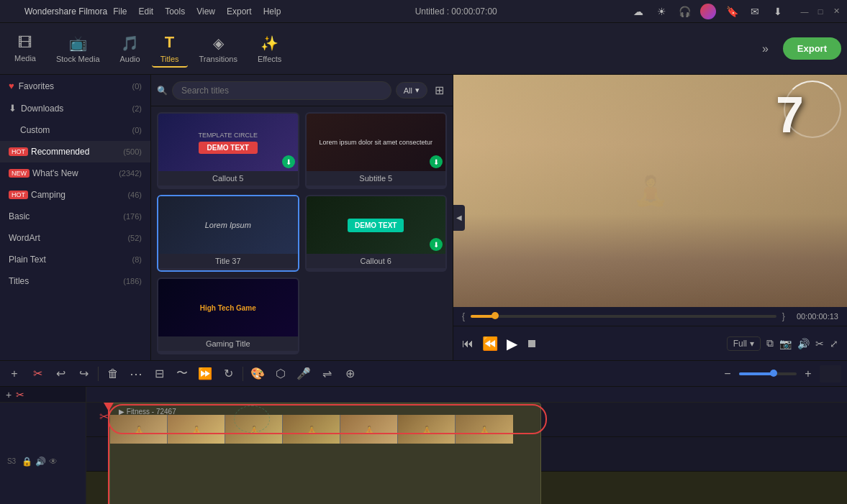  Describe the element at coordinates (484, 429) in the screenshot. I see `video-thumb-7: 🧘` at that location.